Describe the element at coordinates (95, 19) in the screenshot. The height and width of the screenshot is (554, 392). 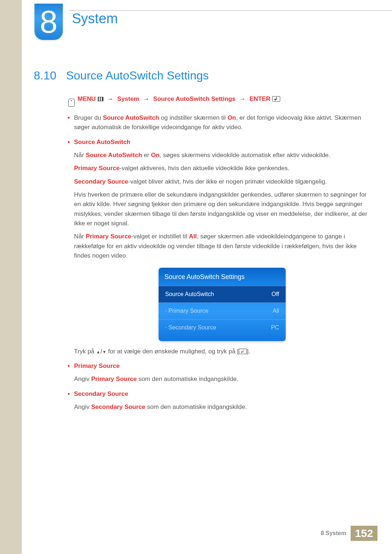
I see `chapter-title: System` at that location.